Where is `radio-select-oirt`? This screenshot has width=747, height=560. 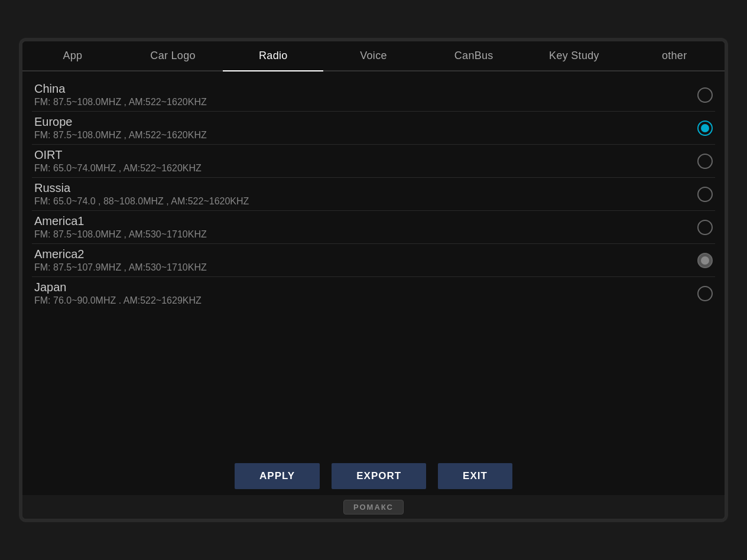 radio-select-oirt is located at coordinates (705, 161).